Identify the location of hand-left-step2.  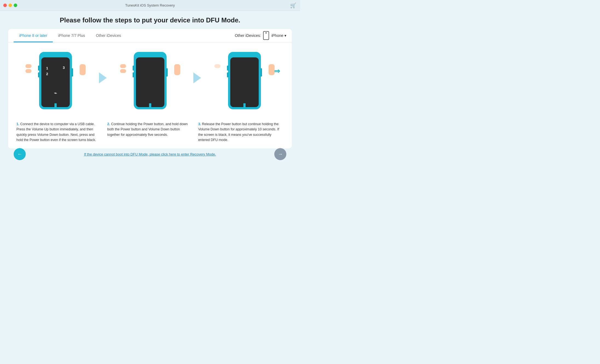
(123, 69).